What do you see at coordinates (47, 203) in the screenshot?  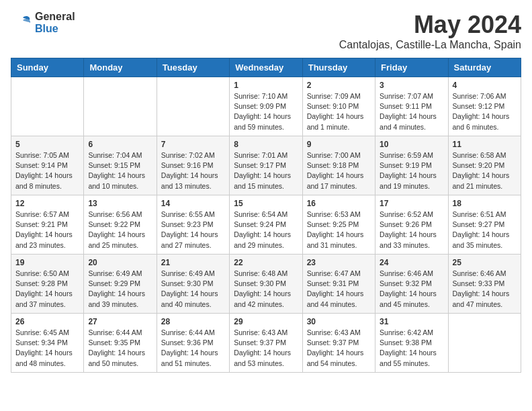 I see `day-number: 12` at bounding box center [47, 203].